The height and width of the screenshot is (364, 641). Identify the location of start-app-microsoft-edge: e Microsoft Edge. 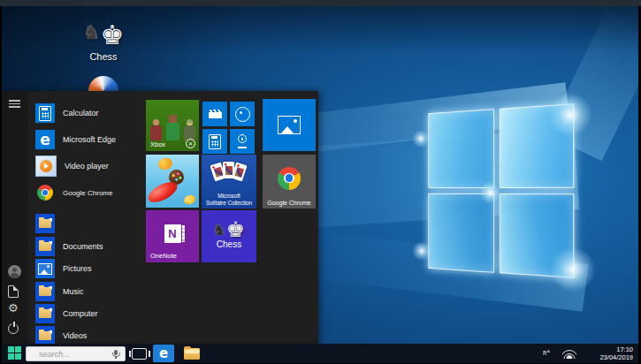
(90, 140).